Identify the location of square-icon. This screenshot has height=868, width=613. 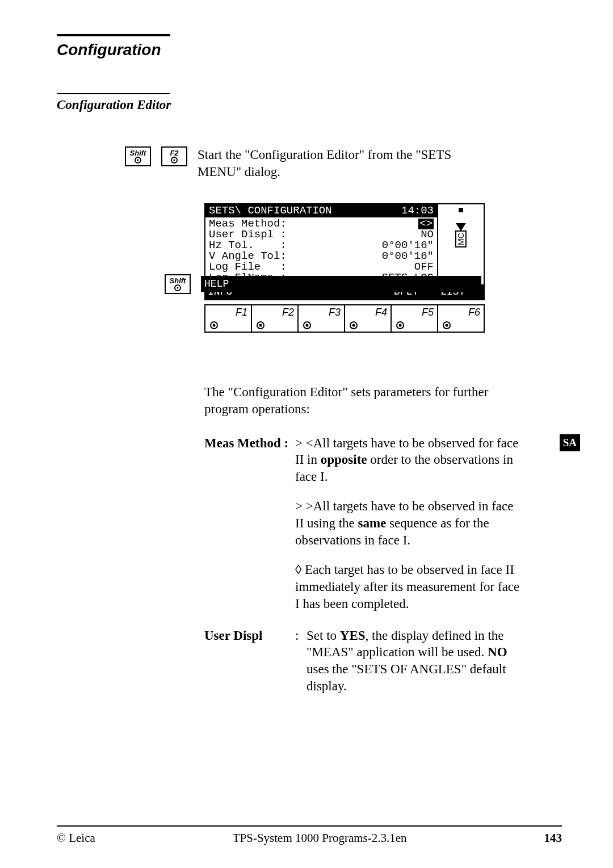
(461, 210).